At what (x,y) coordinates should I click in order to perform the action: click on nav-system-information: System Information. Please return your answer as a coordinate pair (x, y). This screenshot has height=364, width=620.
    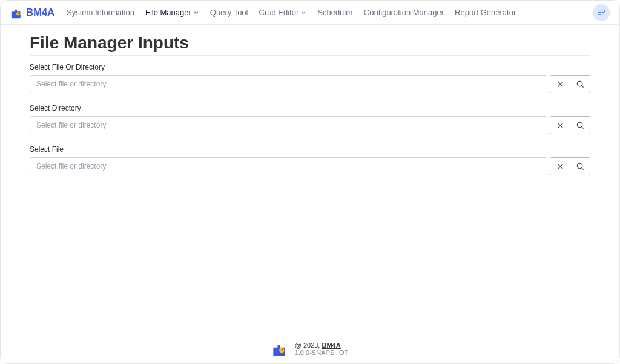
    Looking at the image, I should click on (101, 12).